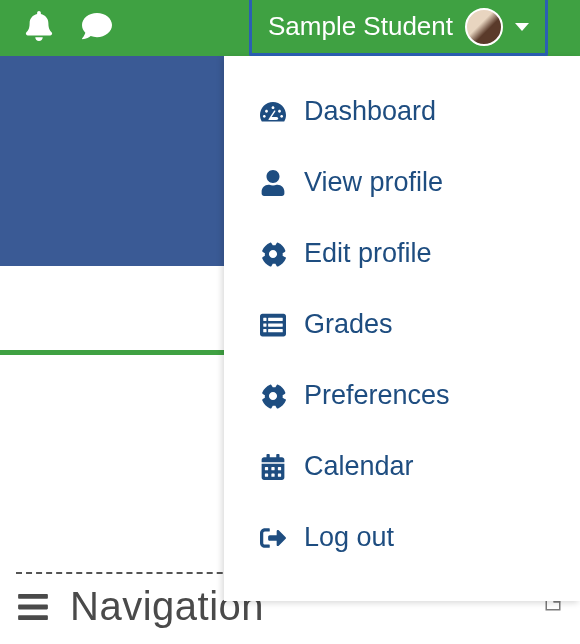 This screenshot has width=580, height=644. Describe the element at coordinates (56, 28) in the screenshot. I see `topbar-left` at that location.